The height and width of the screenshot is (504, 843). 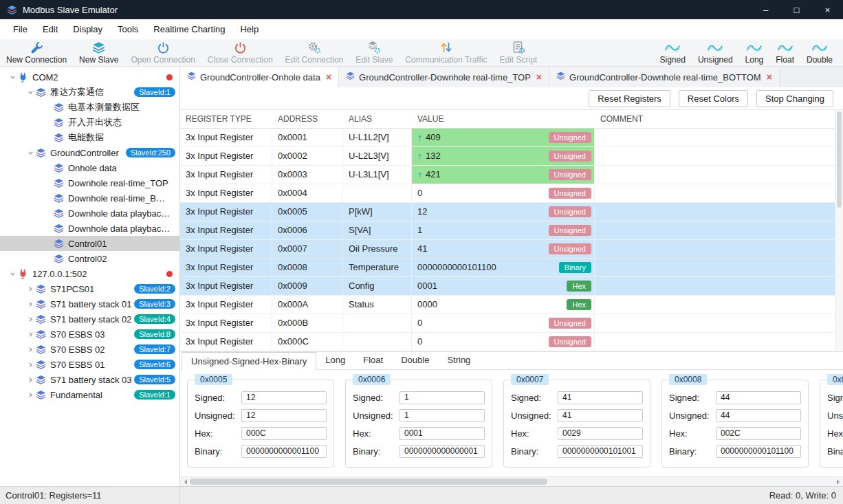 I want to click on tree-item: Downhole data playback 01, so click(x=89, y=213).